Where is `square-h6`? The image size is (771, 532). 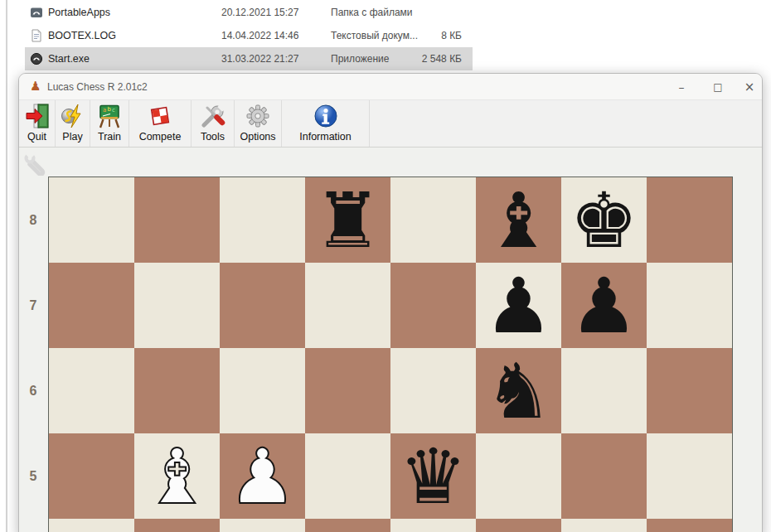 square-h6 is located at coordinates (690, 391).